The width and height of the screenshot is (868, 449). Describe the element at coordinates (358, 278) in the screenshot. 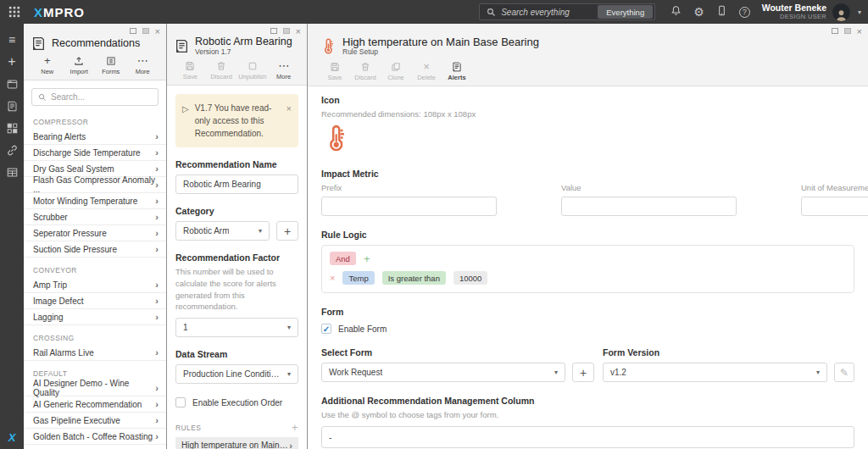

I see `condition-field-chip: Temp` at that location.